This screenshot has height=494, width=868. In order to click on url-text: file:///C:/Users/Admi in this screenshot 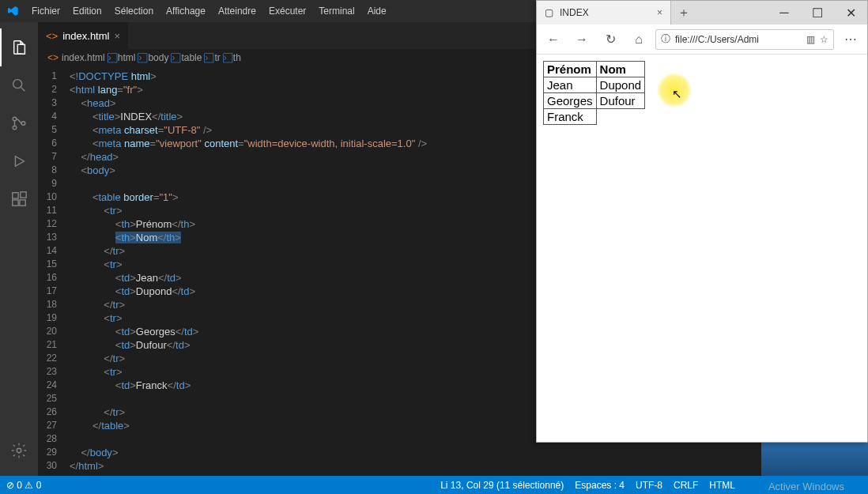, I will do `click(738, 40)`.